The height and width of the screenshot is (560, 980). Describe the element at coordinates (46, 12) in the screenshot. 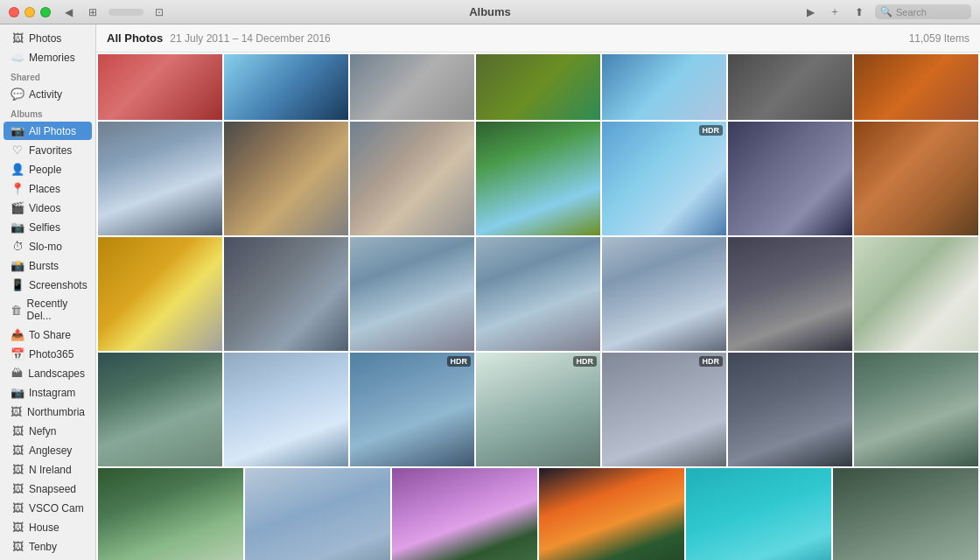

I see `maximize-button` at that location.